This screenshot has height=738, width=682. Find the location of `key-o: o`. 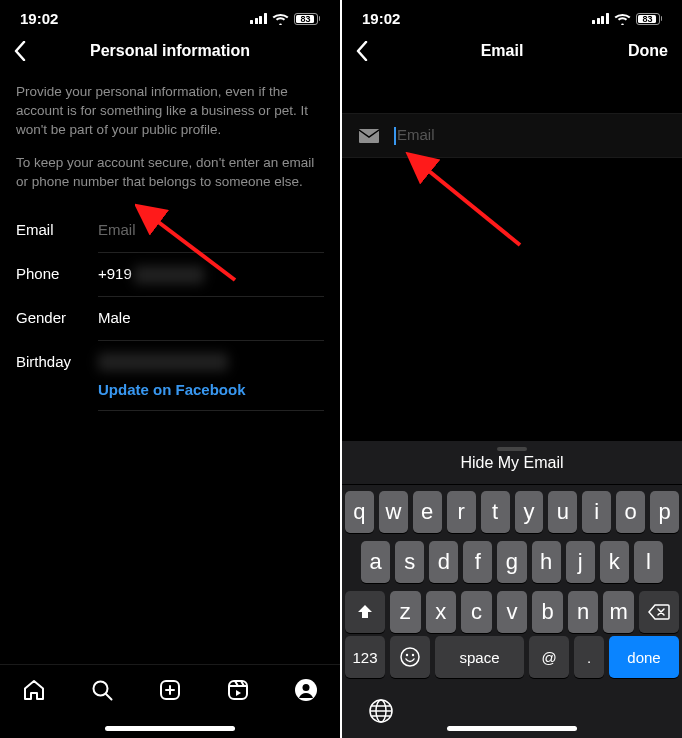

key-o: o is located at coordinates (630, 512).